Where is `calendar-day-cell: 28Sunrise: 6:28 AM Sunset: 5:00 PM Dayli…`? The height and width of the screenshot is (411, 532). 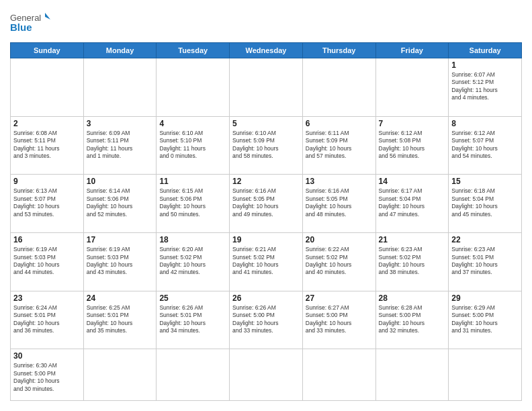
calendar-day-cell: 28Sunrise: 6:28 AM Sunset: 5:00 PM Dayli… is located at coordinates (412, 320).